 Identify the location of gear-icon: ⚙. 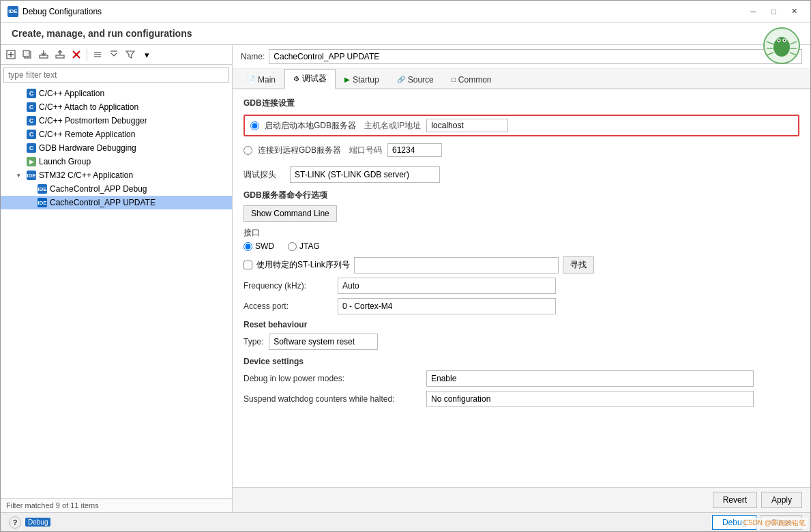
(296, 79).